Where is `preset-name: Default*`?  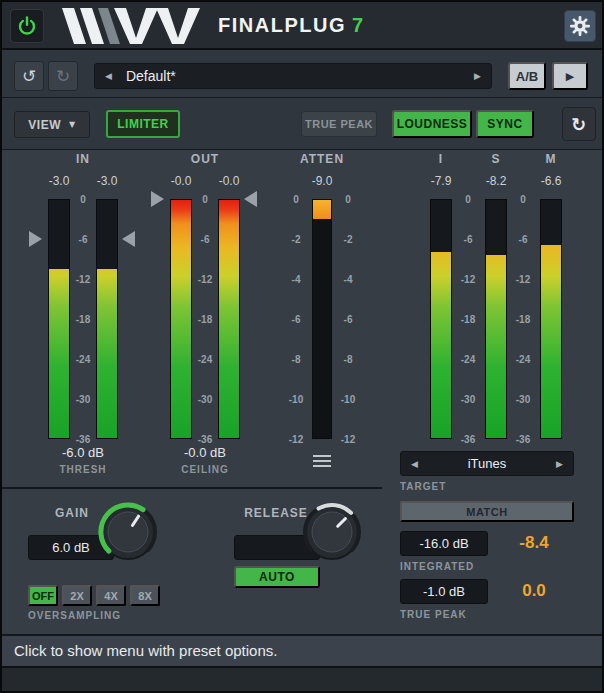 preset-name: Default* is located at coordinates (300, 76).